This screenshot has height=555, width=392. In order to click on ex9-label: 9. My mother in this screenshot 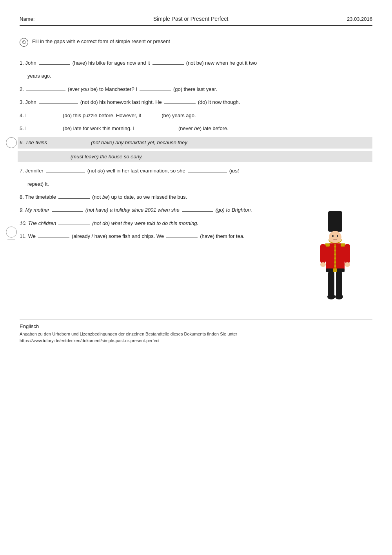, I will do `click(34, 210)`.